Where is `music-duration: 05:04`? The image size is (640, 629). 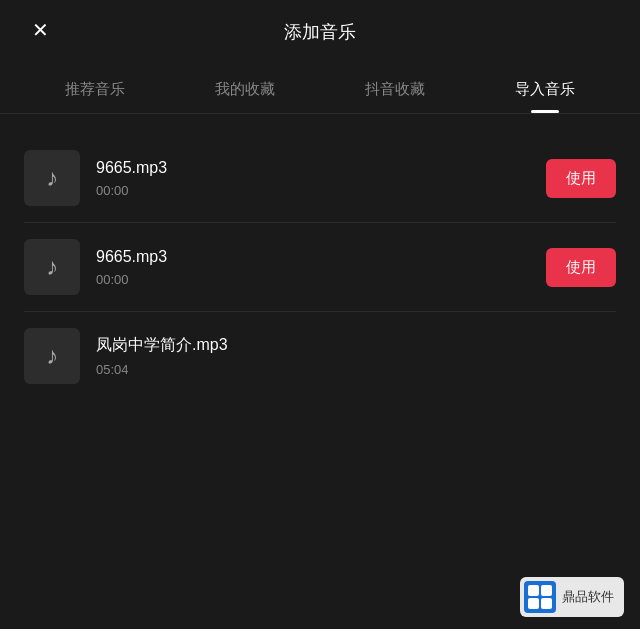
music-duration: 05:04 is located at coordinates (356, 370).